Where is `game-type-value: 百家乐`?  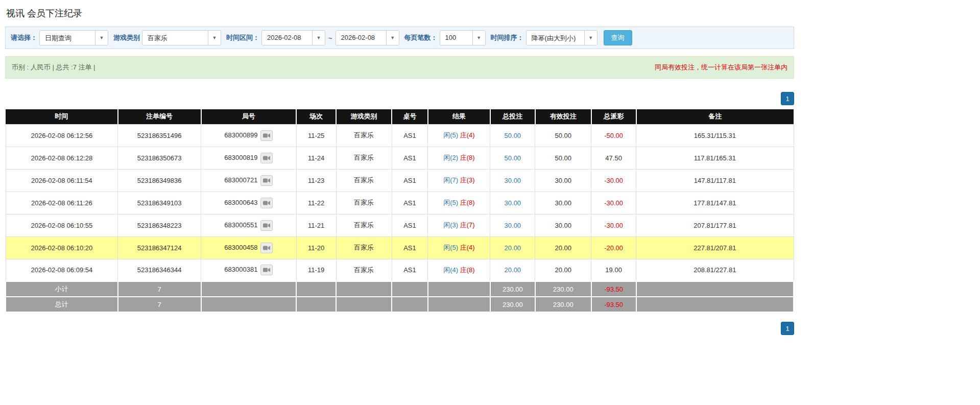 game-type-value: 百家乐 is located at coordinates (175, 38).